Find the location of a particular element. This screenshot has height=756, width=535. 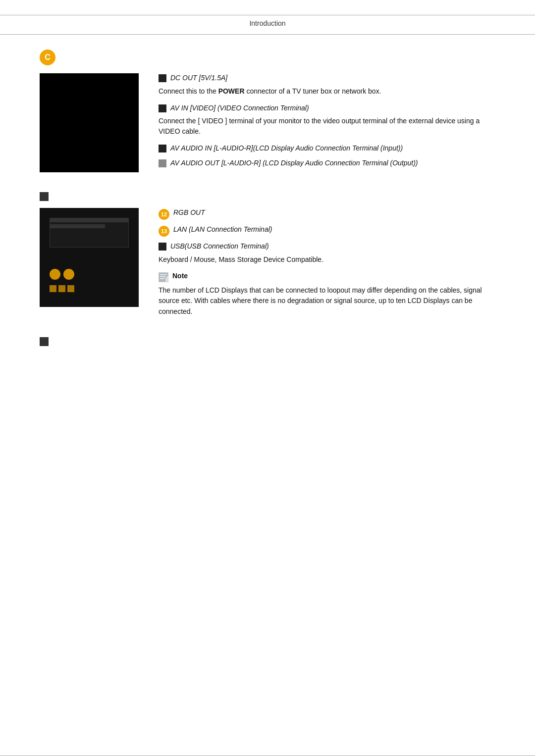

page-title: Introduction is located at coordinates (268, 23).